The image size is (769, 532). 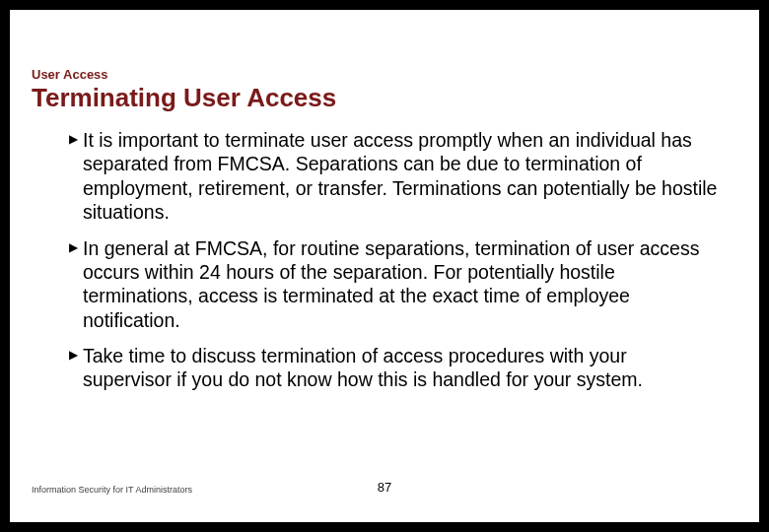 What do you see at coordinates (112, 490) in the screenshot?
I see `footer-left: Information Security for IT Administrato…` at bounding box center [112, 490].